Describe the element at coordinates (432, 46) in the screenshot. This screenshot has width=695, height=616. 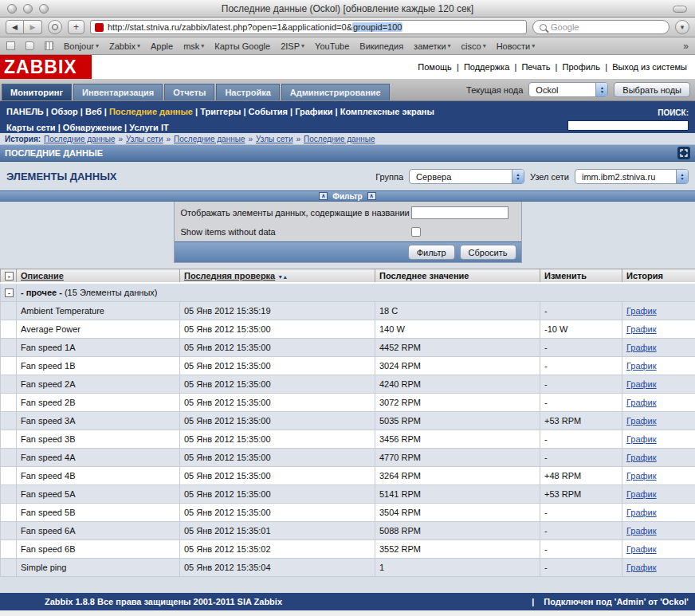
I see `bookmark-item: заметки▾` at that location.